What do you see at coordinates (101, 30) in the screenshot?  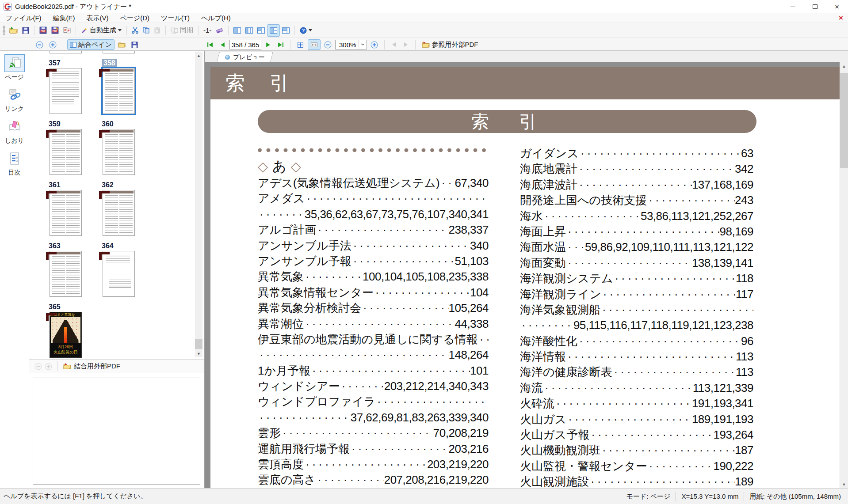 I see `auto-generate-button: 自動生成` at bounding box center [101, 30].